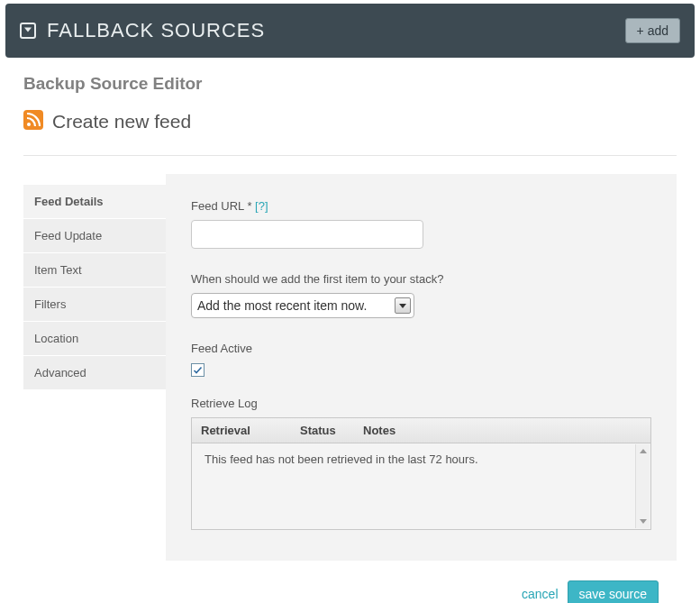  What do you see at coordinates (250, 431) in the screenshot?
I see `log-col-retrieval: Retrieval` at bounding box center [250, 431].